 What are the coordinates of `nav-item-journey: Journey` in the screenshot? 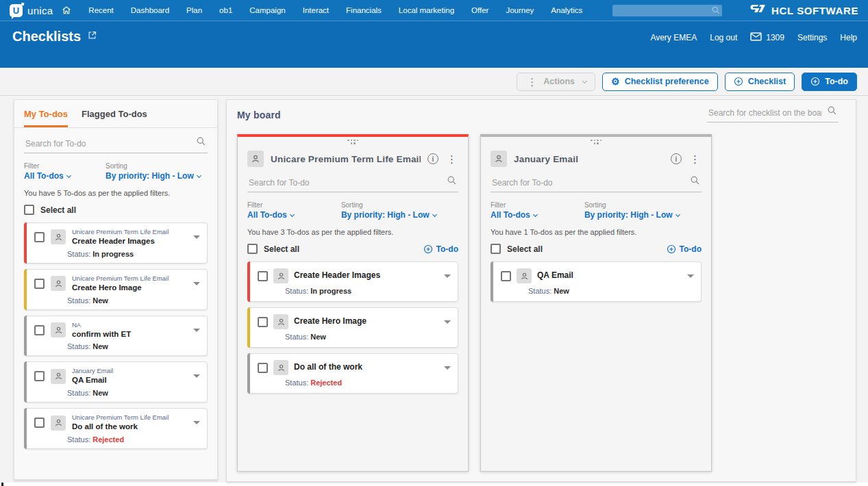 It's located at (519, 10).